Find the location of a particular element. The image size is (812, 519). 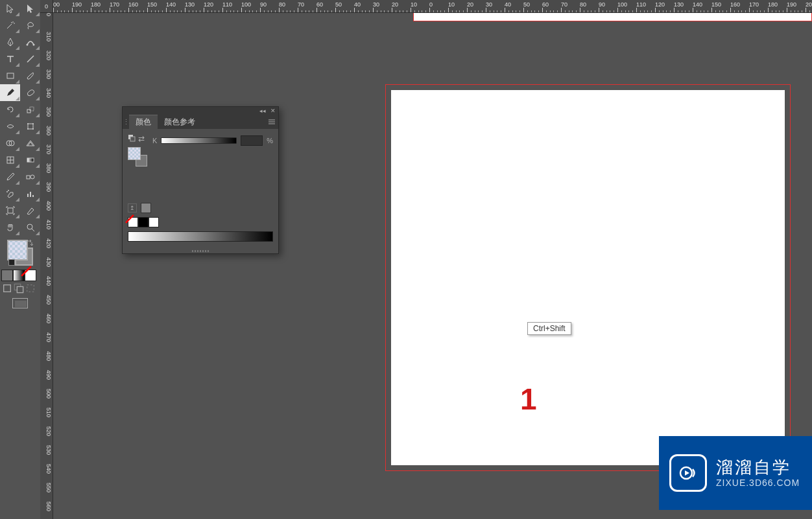

lasso-tool is located at coordinates (30, 25).